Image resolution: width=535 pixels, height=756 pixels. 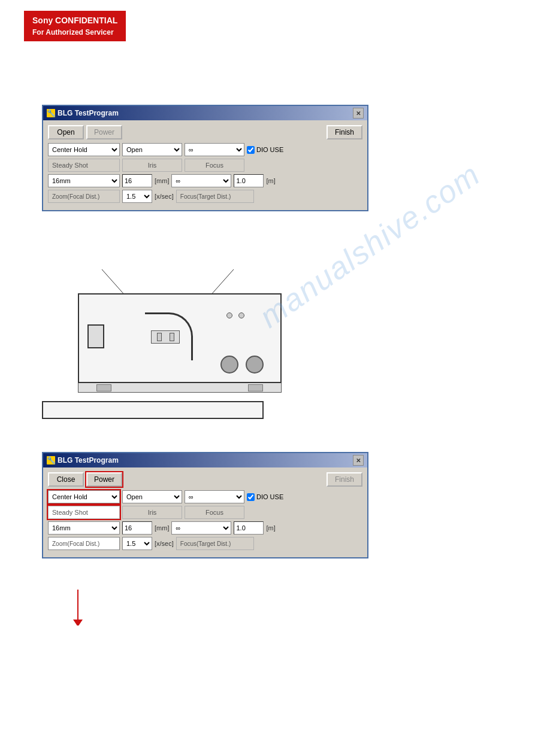 I want to click on focus-value-2: 1.0, so click(x=249, y=528).